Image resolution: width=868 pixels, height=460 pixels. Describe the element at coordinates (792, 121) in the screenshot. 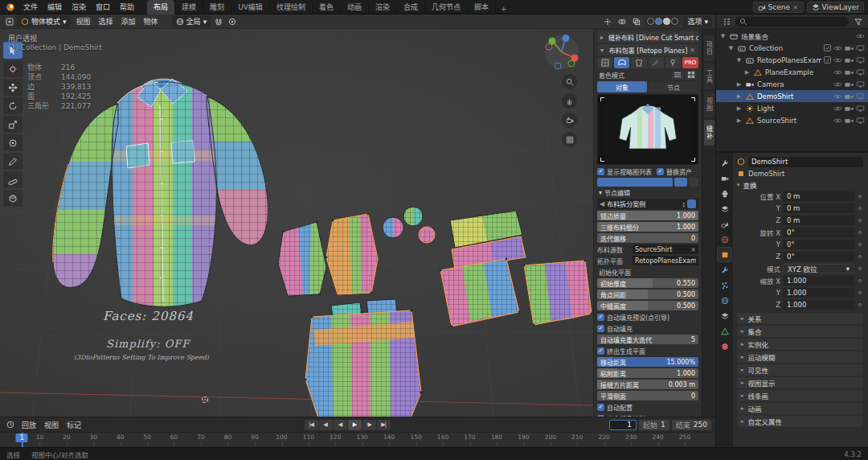

I see `outliner-row-sourceshirt: ▶SourceShirt` at that location.